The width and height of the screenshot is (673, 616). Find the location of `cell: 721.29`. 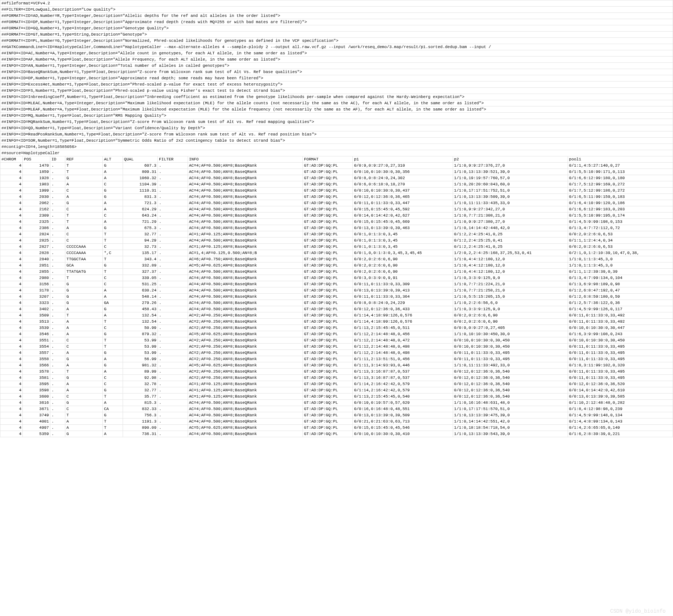

cell: 721.29 is located at coordinates (140, 222).